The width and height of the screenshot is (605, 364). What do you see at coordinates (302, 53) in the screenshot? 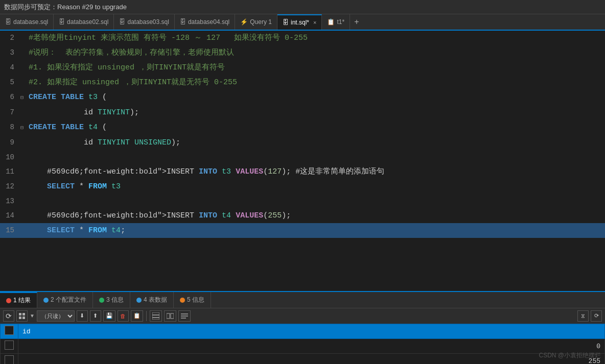
I see `code-line-3: 3#说明： 表的字符集，校验规则，存储引擎，老师使用默认` at bounding box center [302, 53].